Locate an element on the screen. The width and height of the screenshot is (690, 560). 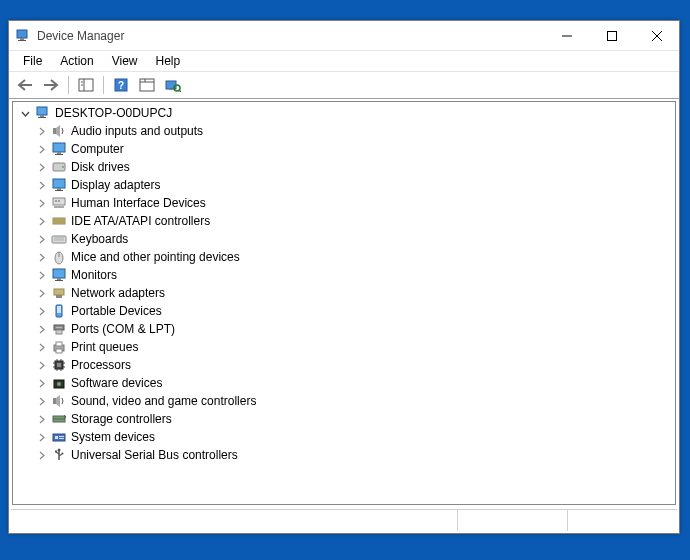
window-controls is located at coordinates (612, 36).